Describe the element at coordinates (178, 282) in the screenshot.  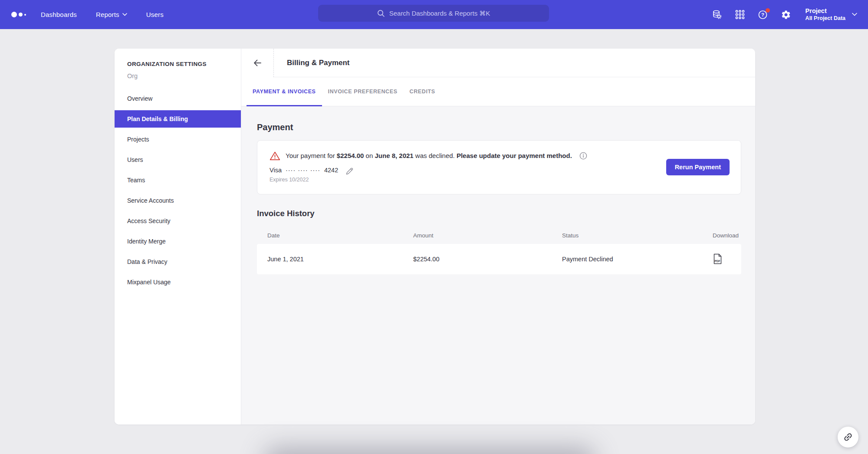
I see `sidebar-item-mixpanel-usage: Mixpanel Usage` at that location.